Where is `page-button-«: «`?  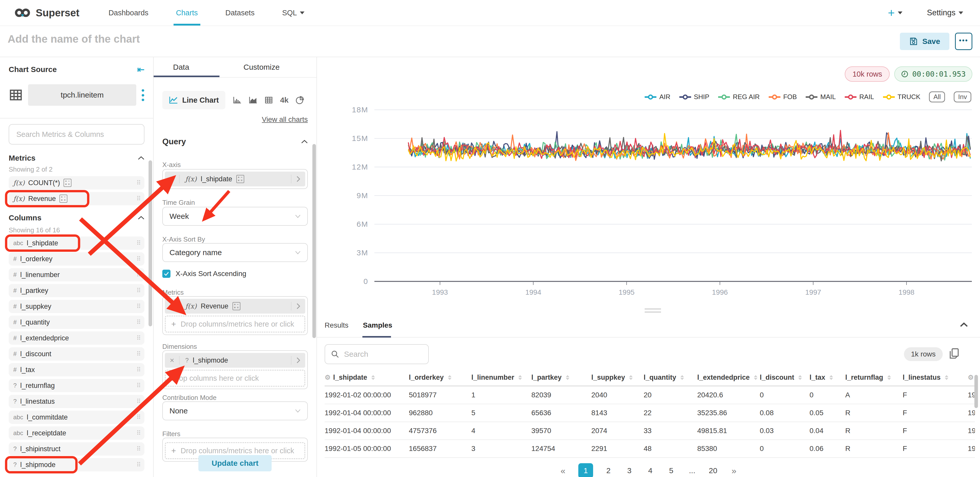
page-button-«: « is located at coordinates (563, 470).